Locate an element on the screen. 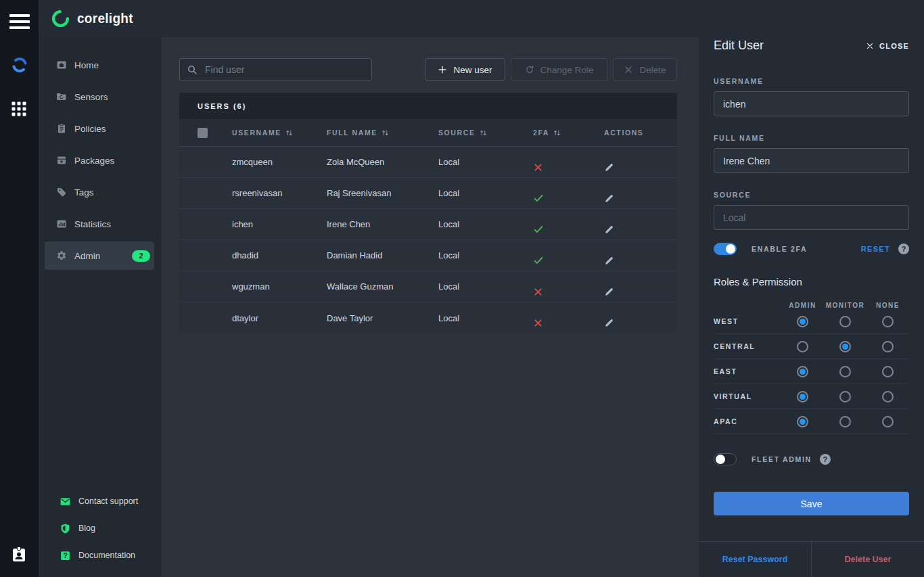  radio-virtual-none is located at coordinates (887, 396).